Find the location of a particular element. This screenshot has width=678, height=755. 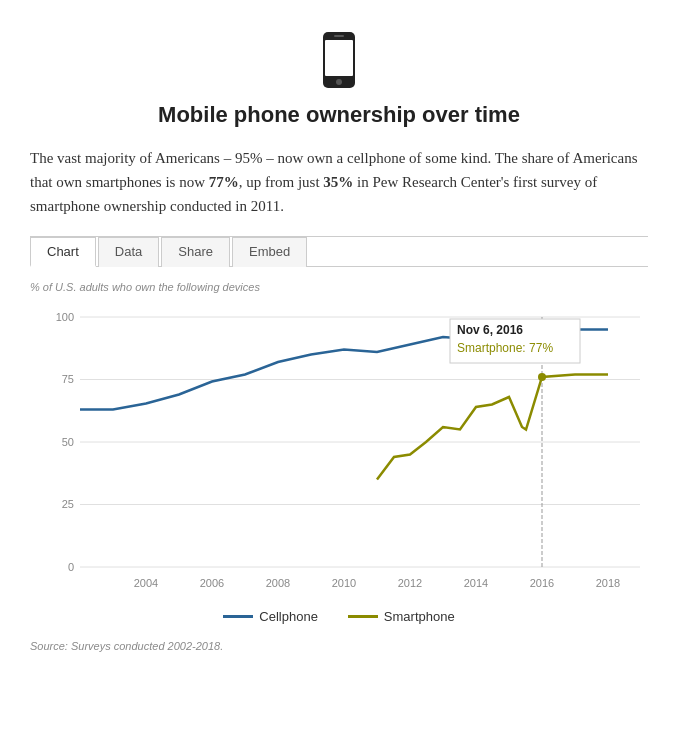

legend-line-smartphone is located at coordinates (363, 616).